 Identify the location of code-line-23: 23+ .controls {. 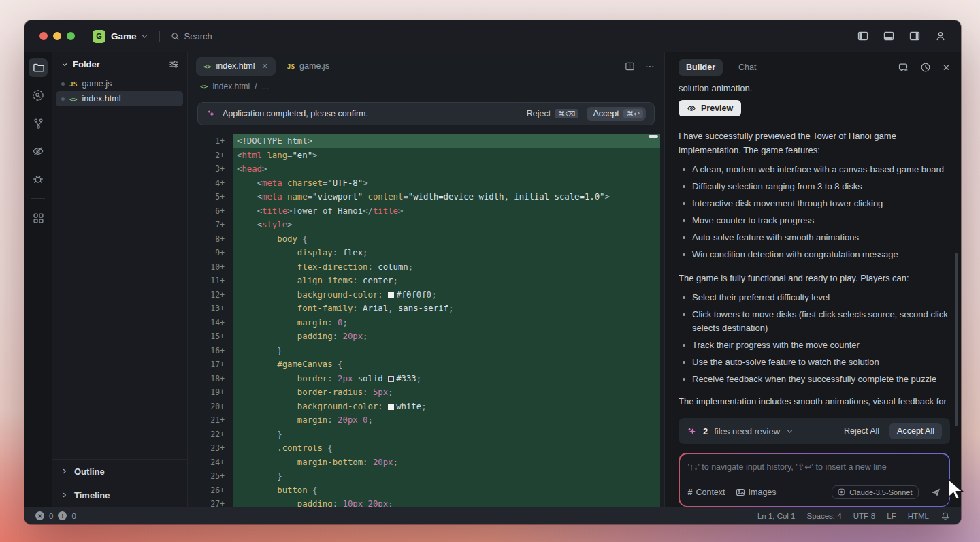
(426, 448).